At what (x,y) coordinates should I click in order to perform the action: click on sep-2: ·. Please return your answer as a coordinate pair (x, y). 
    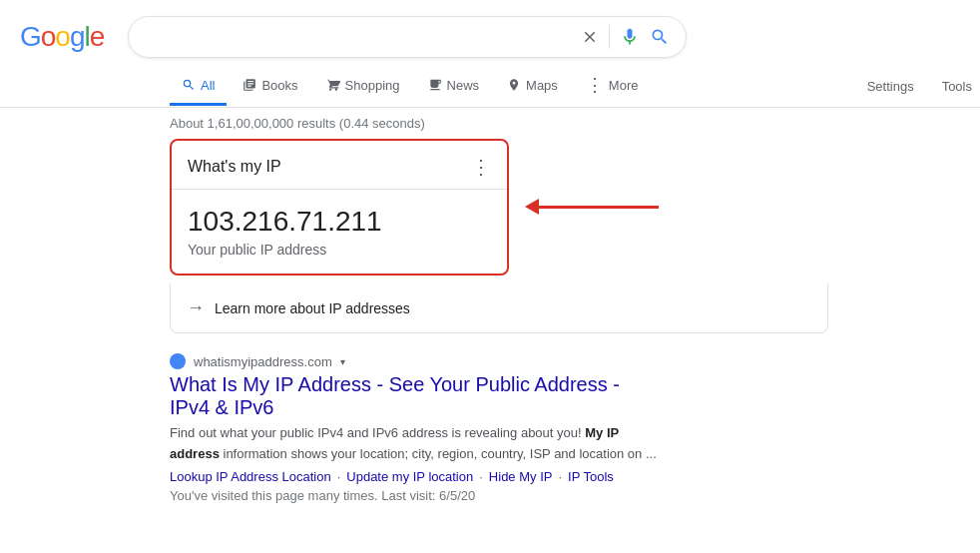
    Looking at the image, I should click on (481, 477).